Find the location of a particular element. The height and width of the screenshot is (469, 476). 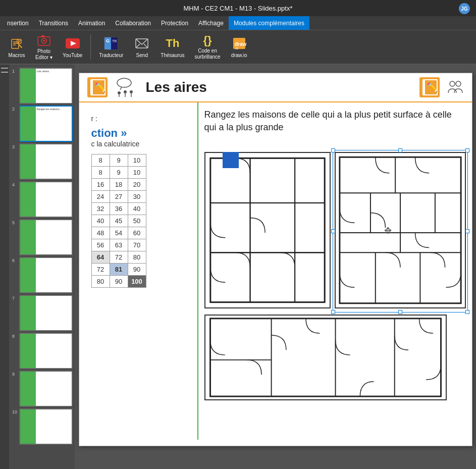

slide-header: ✏️ is located at coordinates (276, 88).